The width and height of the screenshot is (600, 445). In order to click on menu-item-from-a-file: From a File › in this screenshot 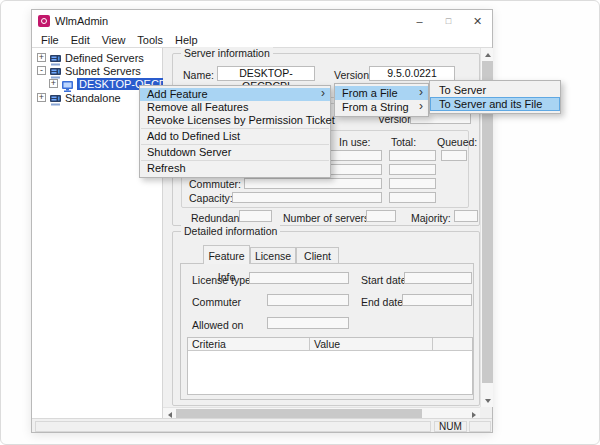, I will do `click(382, 93)`.